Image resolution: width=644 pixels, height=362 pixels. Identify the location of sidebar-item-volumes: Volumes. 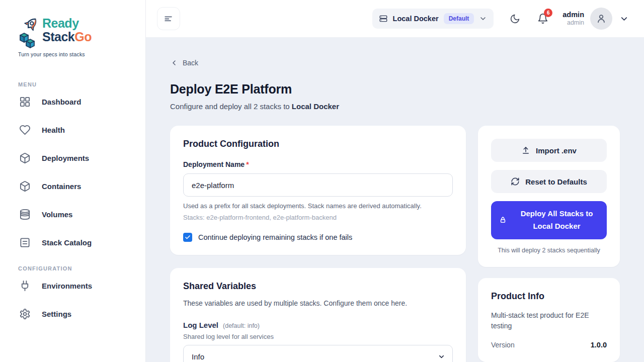
(72, 214).